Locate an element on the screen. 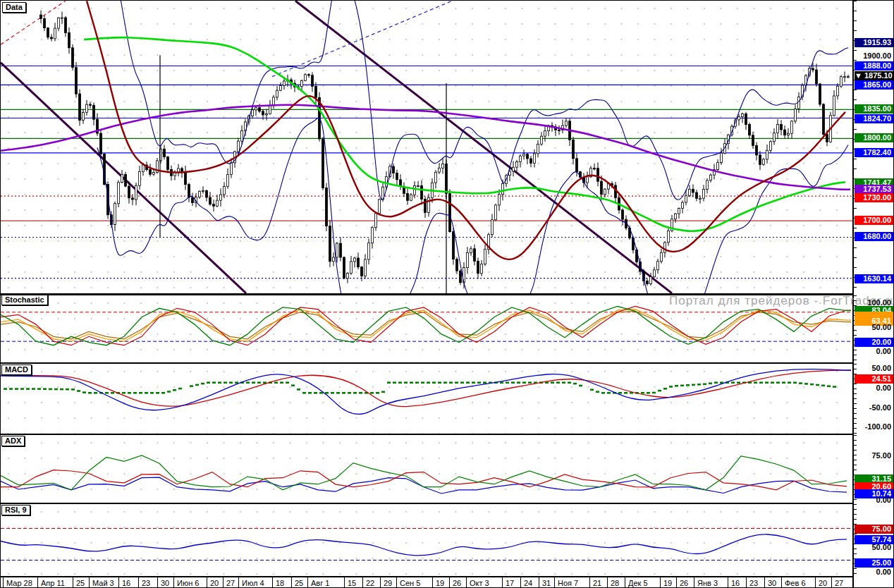 The image size is (894, 588). stochastic-panel-tag: Stochastic is located at coordinates (25, 300).